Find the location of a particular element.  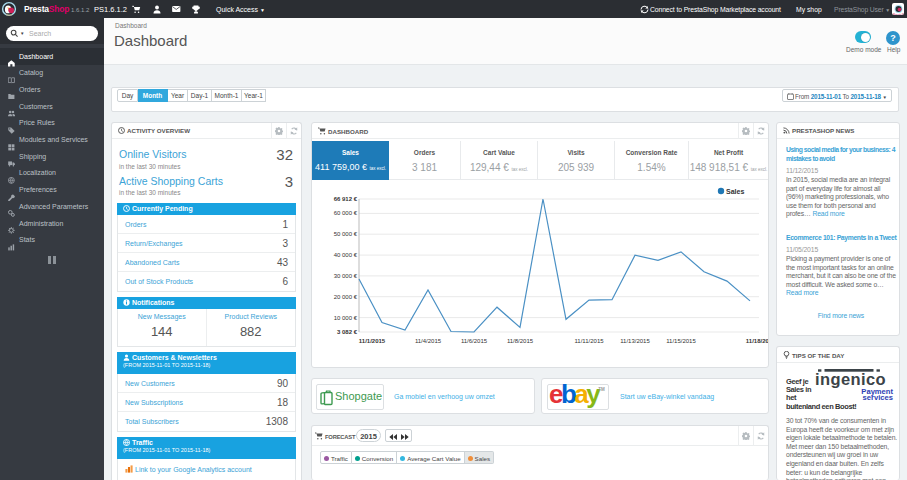

svg-text: 3 082 € is located at coordinates (348, 332).